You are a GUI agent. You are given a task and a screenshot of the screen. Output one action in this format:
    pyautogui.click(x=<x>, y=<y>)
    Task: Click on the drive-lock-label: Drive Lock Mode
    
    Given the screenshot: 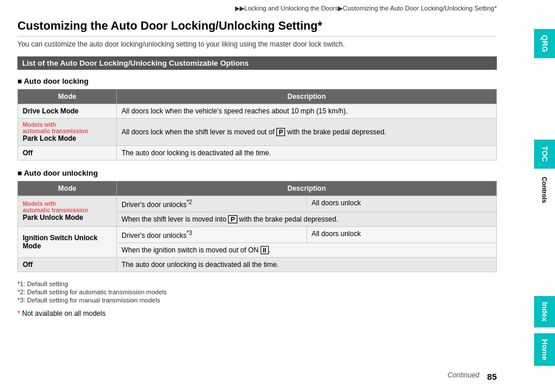 What is the action you would take?
    pyautogui.click(x=51, y=111)
    